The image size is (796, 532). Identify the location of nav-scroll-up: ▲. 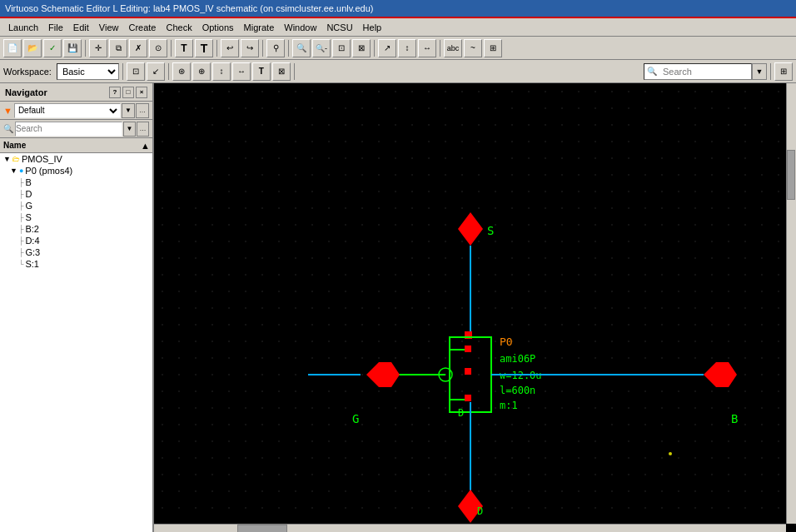
(145, 146).